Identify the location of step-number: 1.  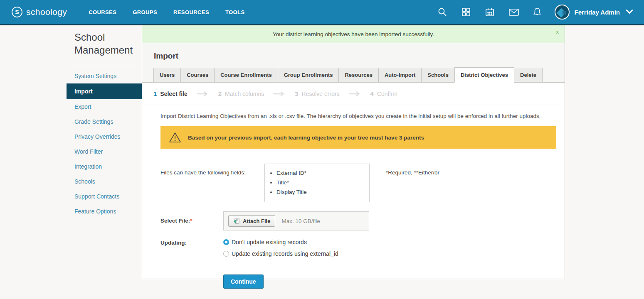
(155, 94).